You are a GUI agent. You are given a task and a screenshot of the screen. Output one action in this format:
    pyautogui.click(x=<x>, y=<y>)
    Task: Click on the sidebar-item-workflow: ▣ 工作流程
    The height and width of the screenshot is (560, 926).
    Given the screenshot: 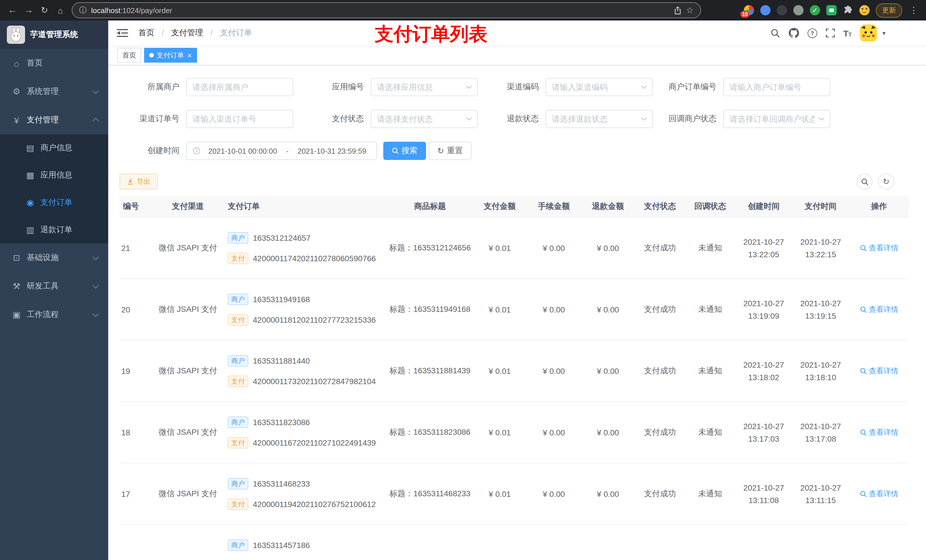 What is the action you would take?
    pyautogui.click(x=54, y=315)
    